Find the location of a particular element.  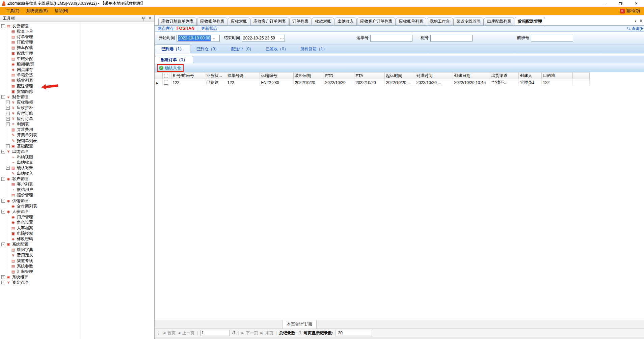

tree-item: ▤订单管理 is located at coordinates (43, 37).